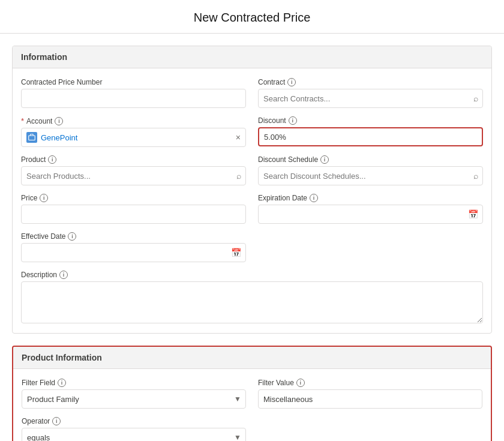 This screenshot has width=504, height=441. What do you see at coordinates (64, 275) in the screenshot?
I see `description-info-icon: i` at bounding box center [64, 275].